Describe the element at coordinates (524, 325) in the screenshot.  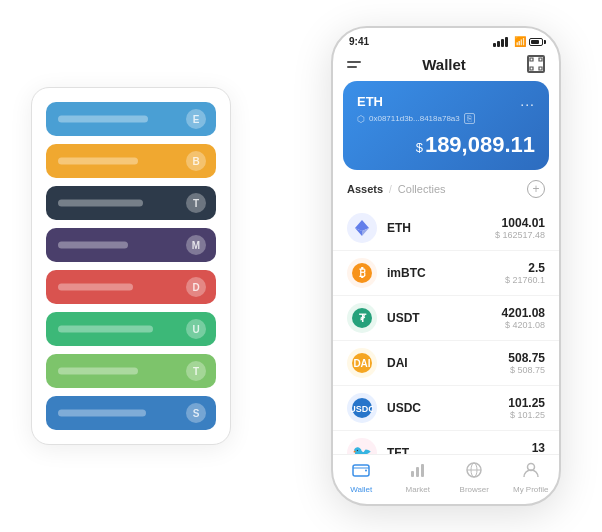
I see `asset-usd-usdt: $ 4201.08` at that location.